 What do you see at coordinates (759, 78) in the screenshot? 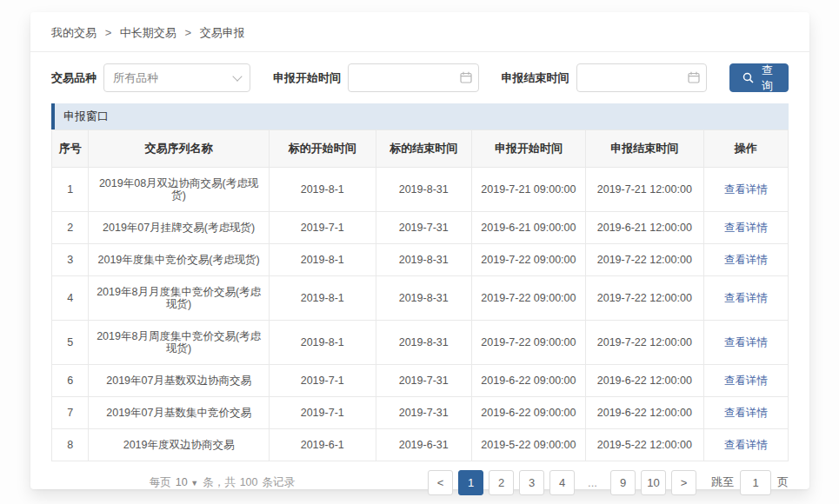
I see `search-button: 查询` at bounding box center [759, 78].